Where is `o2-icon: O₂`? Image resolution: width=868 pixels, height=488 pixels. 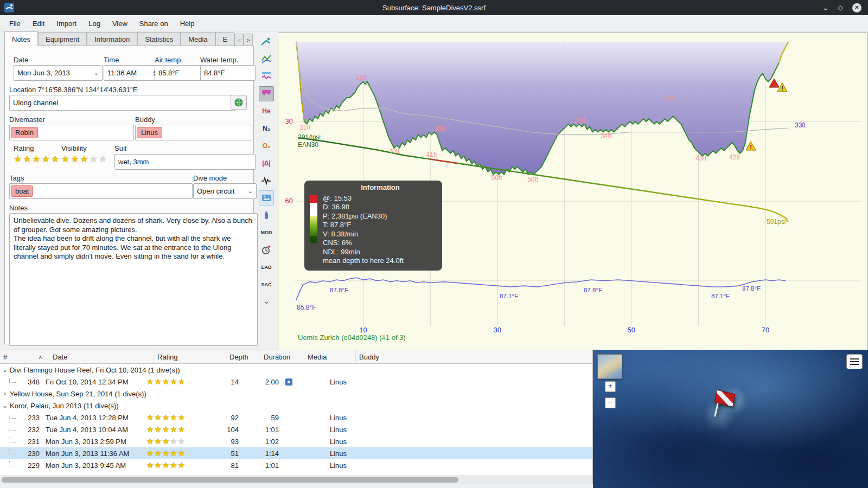 o2-icon: O₂ is located at coordinates (266, 146).